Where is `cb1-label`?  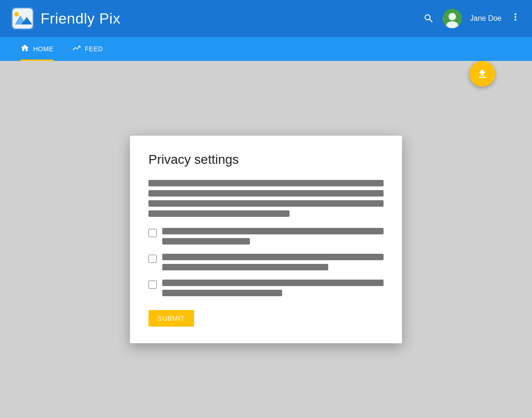 cb1-label is located at coordinates (273, 236).